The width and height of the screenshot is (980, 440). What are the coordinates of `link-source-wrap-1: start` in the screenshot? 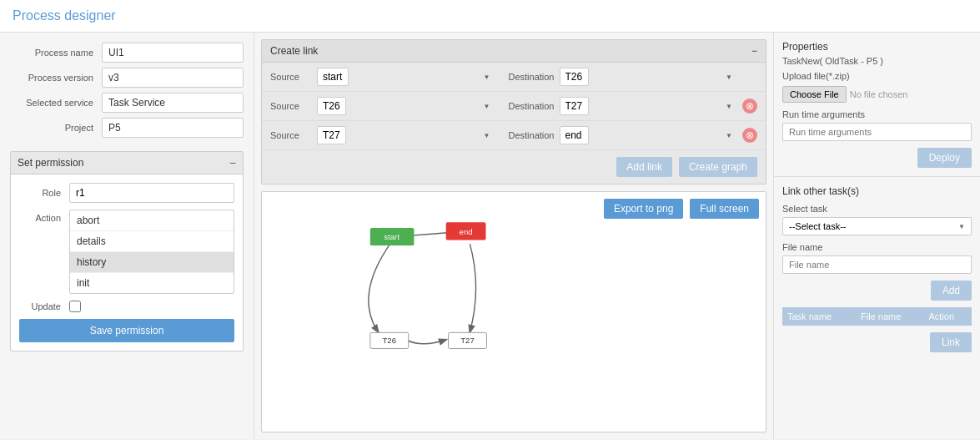 It's located at (406, 77).